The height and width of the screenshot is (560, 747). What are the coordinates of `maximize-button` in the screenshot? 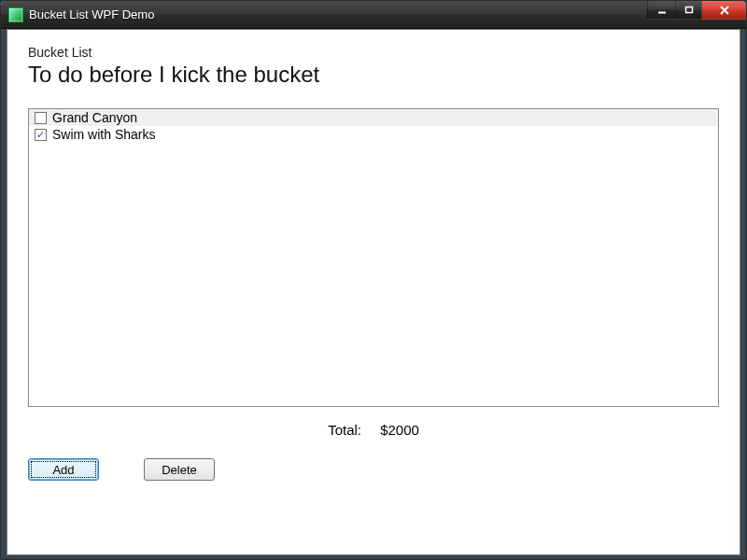 It's located at (688, 10).